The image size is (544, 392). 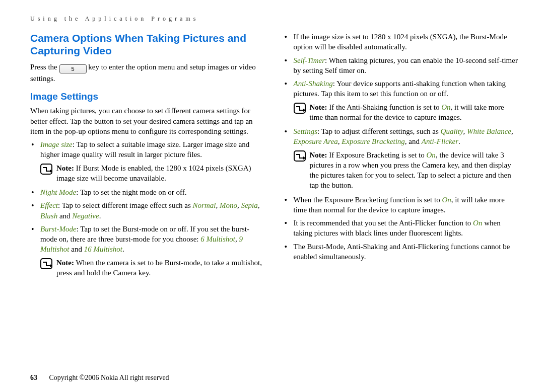 I want to click on list-item: Night Mode: Tap to set the night mode on…, so click(x=153, y=192).